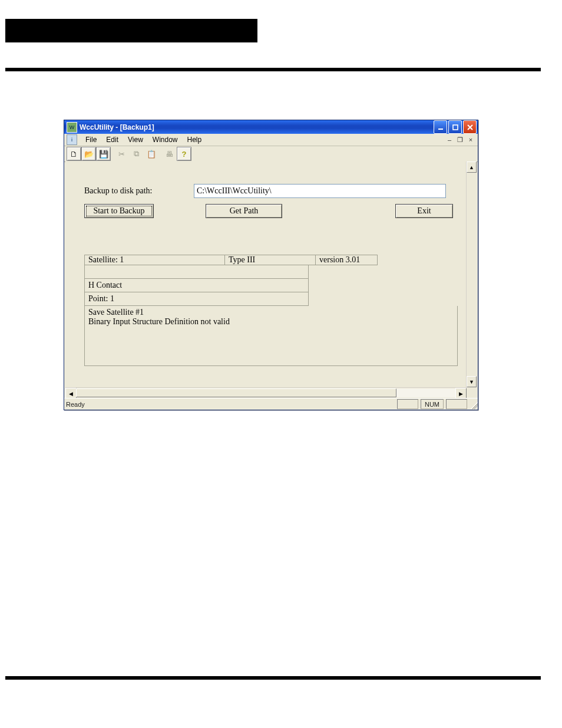 This screenshot has width=562, height=728. Describe the element at coordinates (121, 154) in the screenshot. I see `toolbar-cut-button: ✂` at that location.